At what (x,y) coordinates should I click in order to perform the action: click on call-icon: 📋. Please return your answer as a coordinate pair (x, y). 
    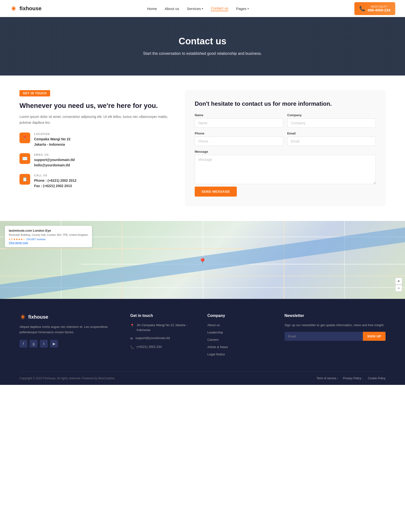
    Looking at the image, I should click on (25, 179).